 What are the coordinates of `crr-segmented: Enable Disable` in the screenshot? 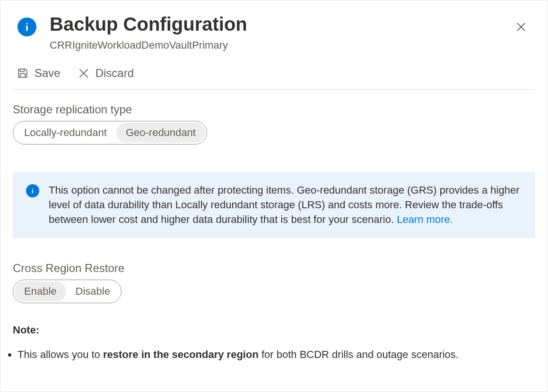 It's located at (67, 291).